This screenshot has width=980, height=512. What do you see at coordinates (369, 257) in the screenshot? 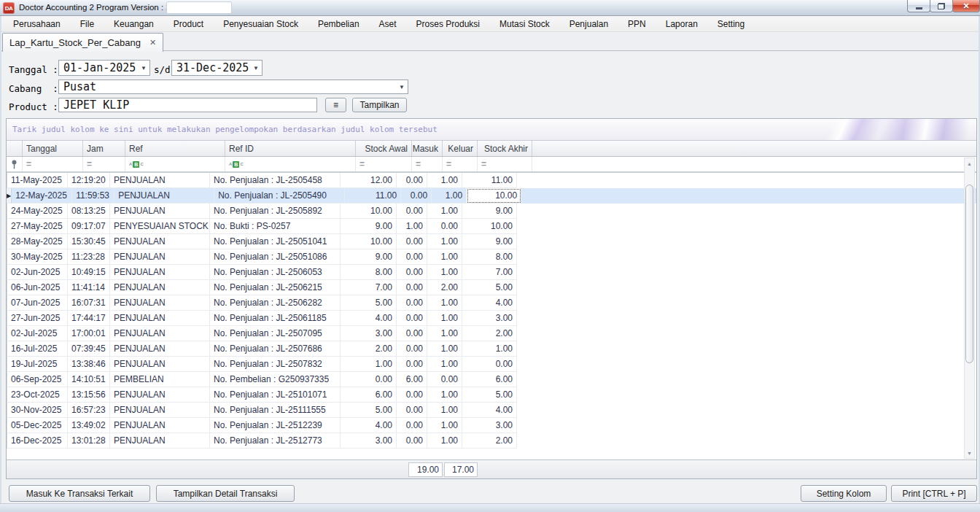
I see `cell-stock-awal: 9.00` at bounding box center [369, 257].